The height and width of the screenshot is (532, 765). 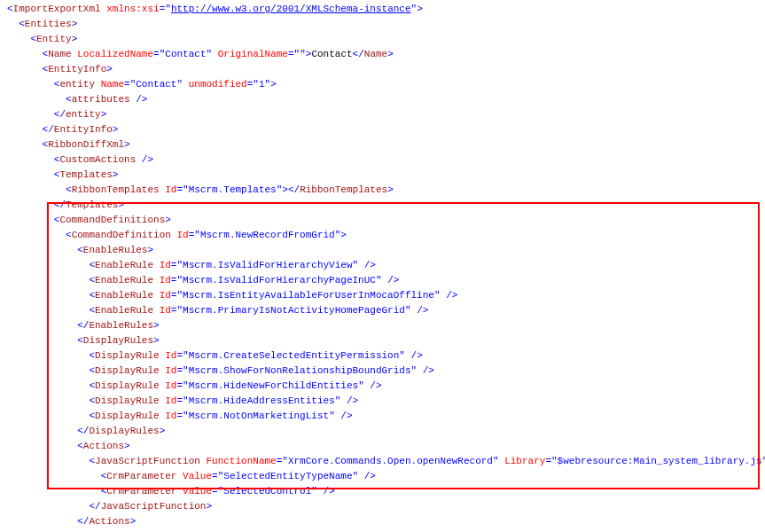 What do you see at coordinates (383, 461) in the screenshot?
I see `code-line: <JavaScriptFunction FunctionName="XrmCor…` at bounding box center [383, 461].